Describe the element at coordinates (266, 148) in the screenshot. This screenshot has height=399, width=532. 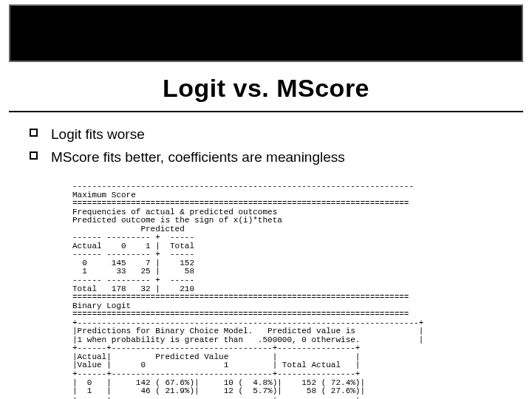
I see `bullet-list: Logit fits worse MScore fits better, coe…` at that location.